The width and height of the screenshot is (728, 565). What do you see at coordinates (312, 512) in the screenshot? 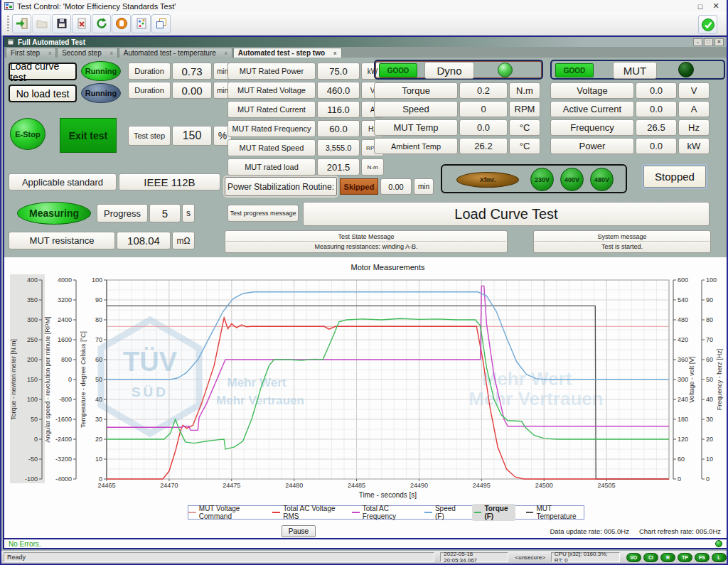
I see `legend-label: Total AC Voltage RMS` at bounding box center [312, 512].